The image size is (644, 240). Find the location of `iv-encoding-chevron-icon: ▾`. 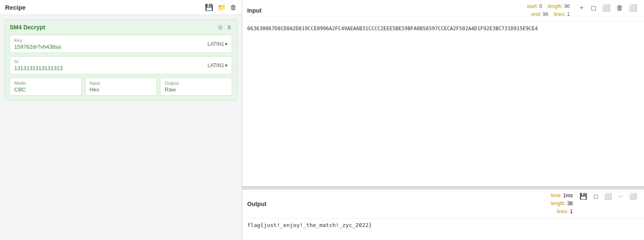

iv-encoding-chevron-icon: ▾ is located at coordinates (226, 65).